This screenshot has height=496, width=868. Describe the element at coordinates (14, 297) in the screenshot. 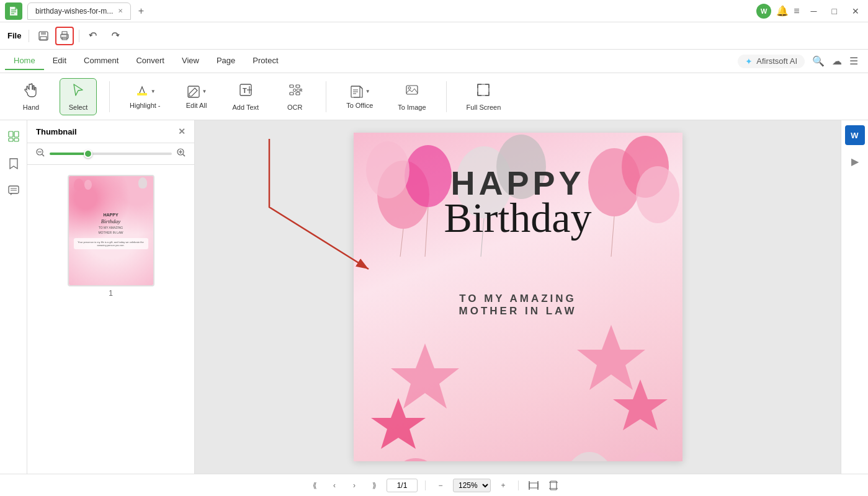

I see `left-sidebar` at that location.